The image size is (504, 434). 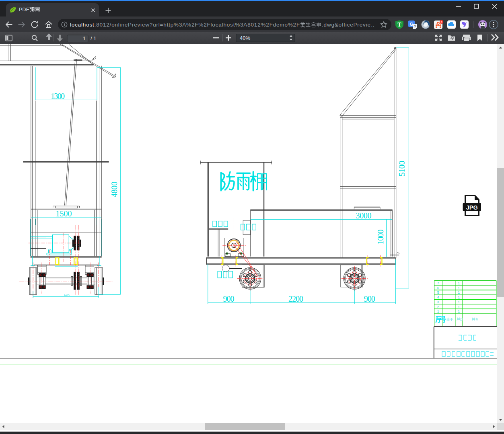 What do you see at coordinates (114, 190) in the screenshot?
I see `svg-text: 4800` at bounding box center [114, 190].